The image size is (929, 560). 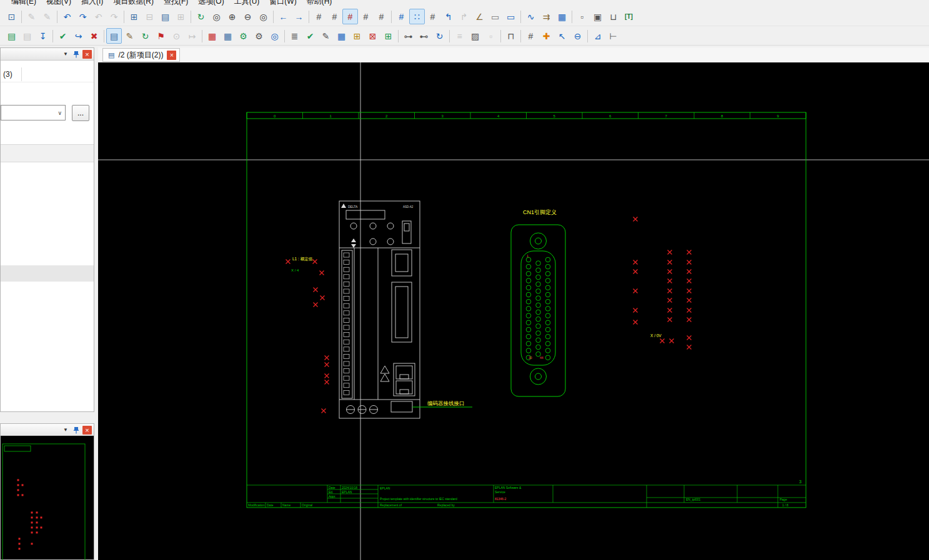 I want to click on tb-replaced-by: Replaced by, so click(x=446, y=505).